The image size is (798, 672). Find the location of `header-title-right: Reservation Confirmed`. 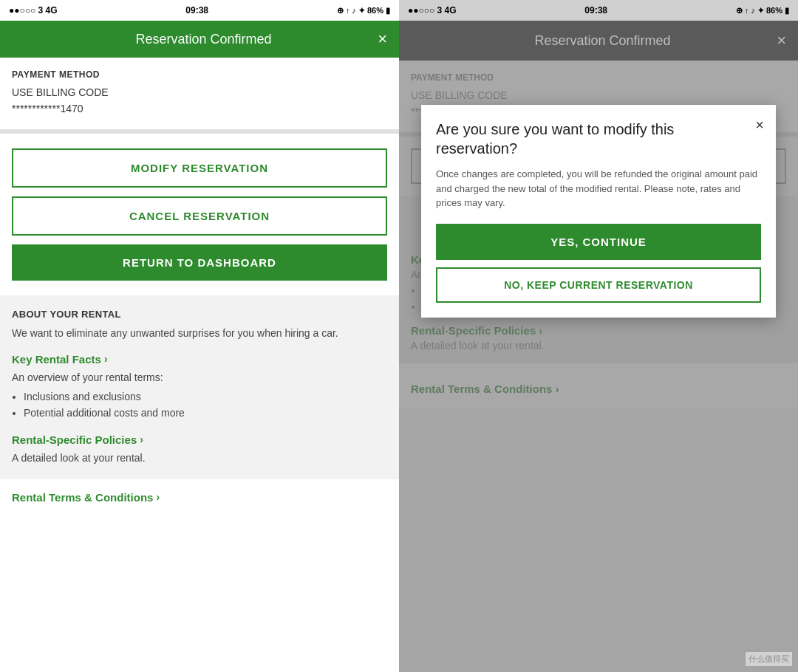

header-title-right: Reservation Confirmed is located at coordinates (603, 41).